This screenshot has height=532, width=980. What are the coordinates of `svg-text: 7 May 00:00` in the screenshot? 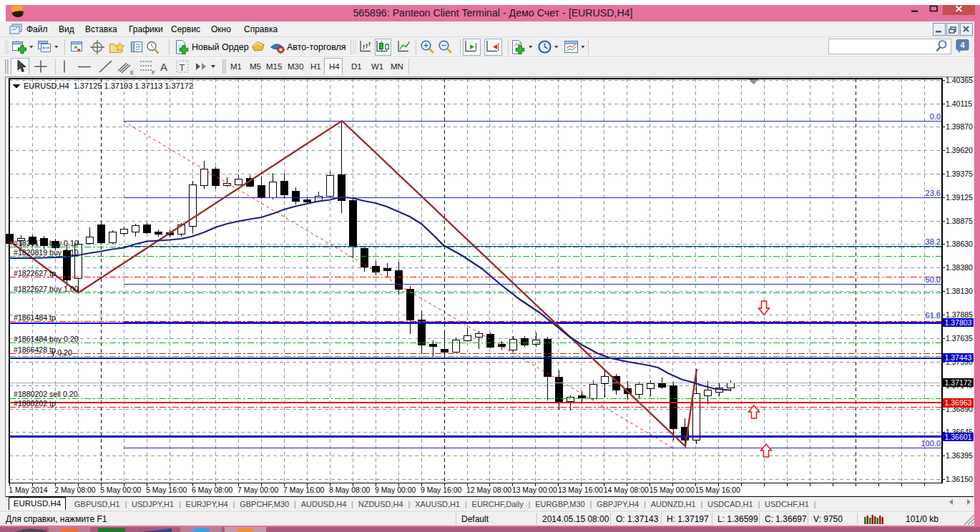 It's located at (258, 491).